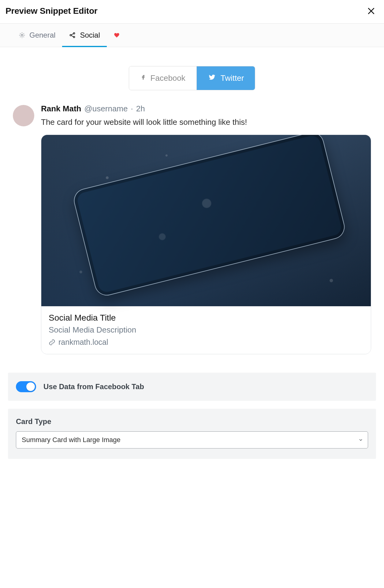  Describe the element at coordinates (73, 35) in the screenshot. I see `share-icon` at that location.